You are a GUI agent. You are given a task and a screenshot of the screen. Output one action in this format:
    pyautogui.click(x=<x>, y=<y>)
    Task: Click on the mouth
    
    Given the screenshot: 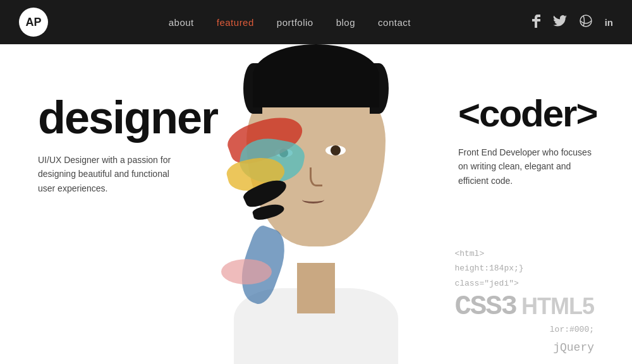 What is the action you would take?
    pyautogui.click(x=313, y=200)
    